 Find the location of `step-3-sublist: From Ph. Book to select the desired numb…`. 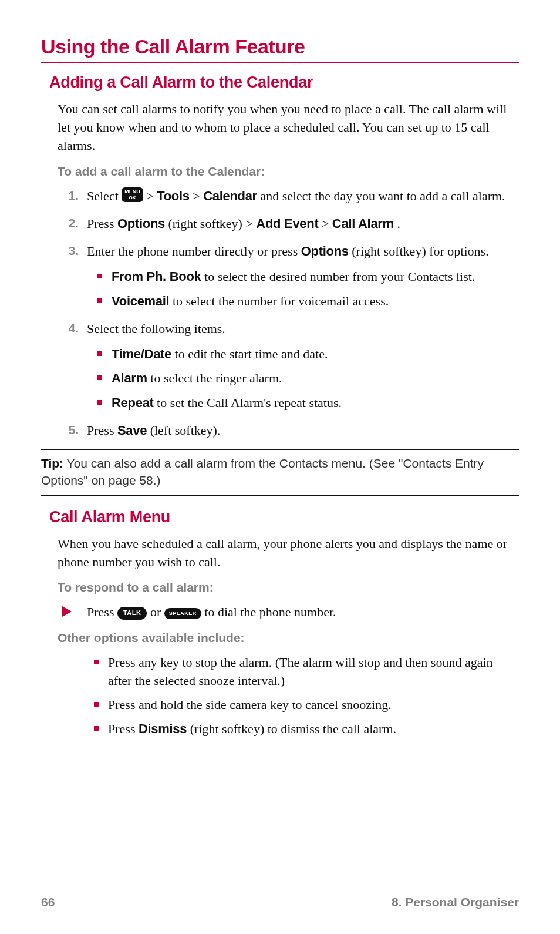

step-3-sublist: From Ph. Book to select the desired numb… is located at coordinates (307, 288).